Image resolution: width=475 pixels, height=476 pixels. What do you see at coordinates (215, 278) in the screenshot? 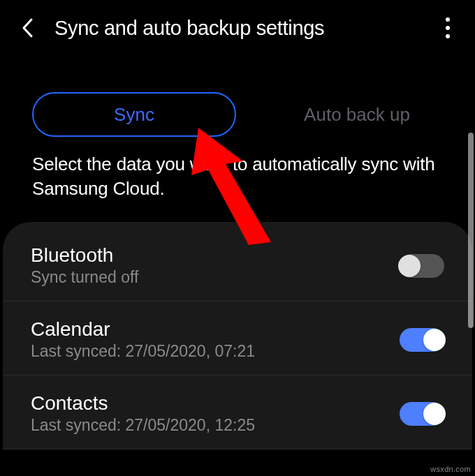
I see `item-subtitle: Sync turned off` at bounding box center [215, 278].